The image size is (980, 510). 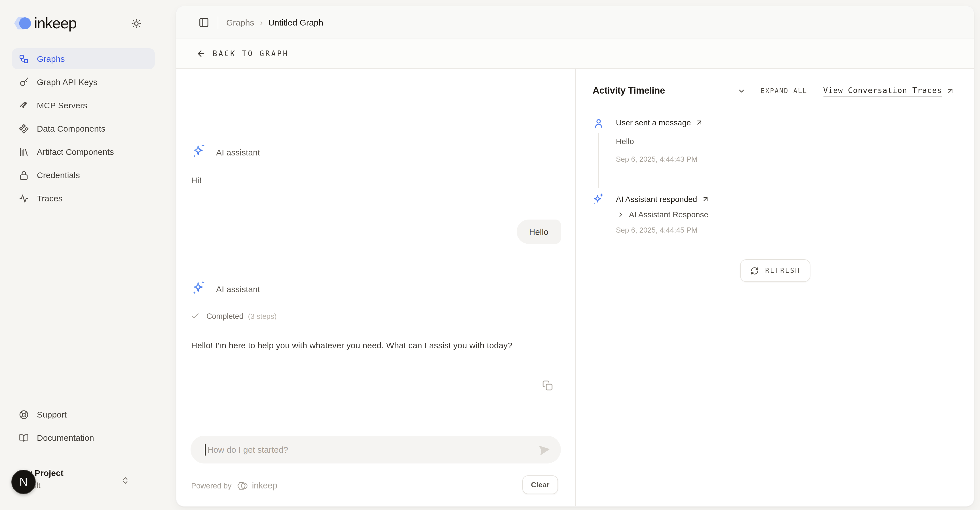 I want to click on collapse-timeline-button, so click(x=741, y=91).